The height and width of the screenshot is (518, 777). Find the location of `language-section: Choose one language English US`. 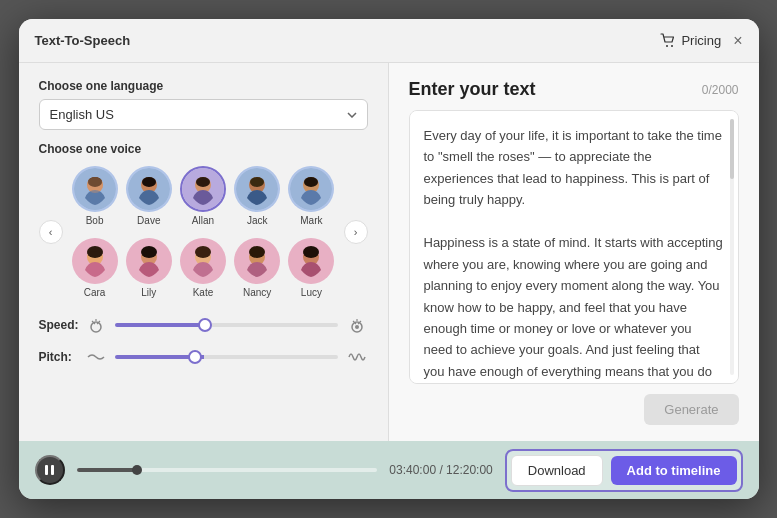

language-section: Choose one language English US is located at coordinates (204, 104).